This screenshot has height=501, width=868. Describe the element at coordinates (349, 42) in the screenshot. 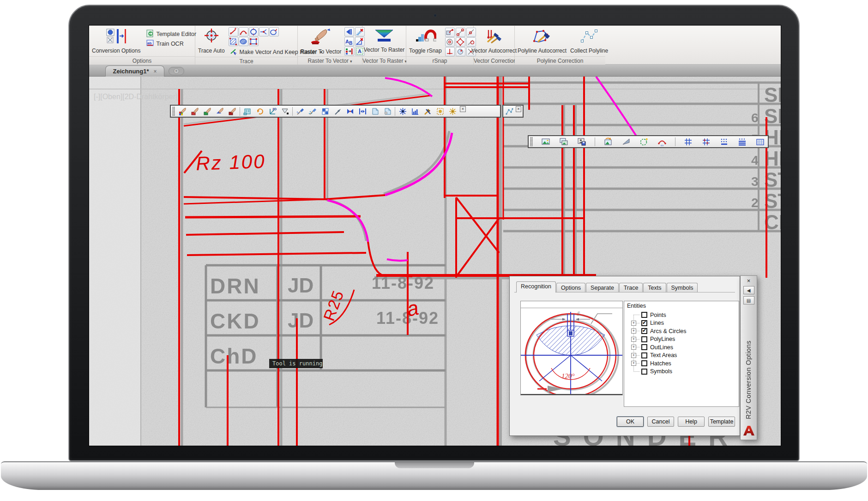

I see `text-recognize-button: AB` at that location.